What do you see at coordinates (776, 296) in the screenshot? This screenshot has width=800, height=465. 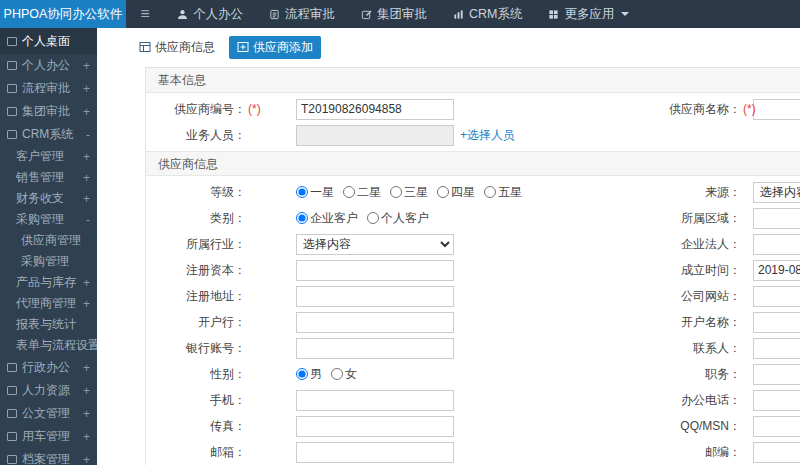 I see `website-input` at bounding box center [776, 296].